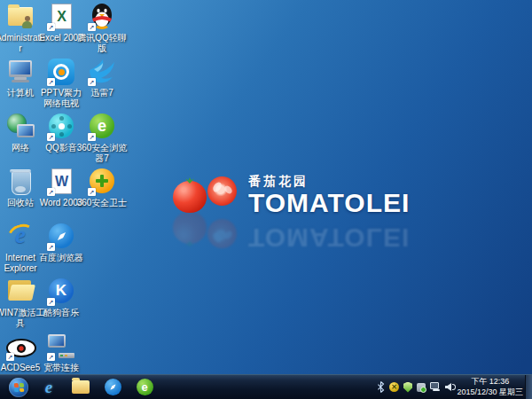 This screenshot has width=532, height=399. Describe the element at coordinates (61, 313) in the screenshot. I see `icon-label: 酷狗音乐` at that location.